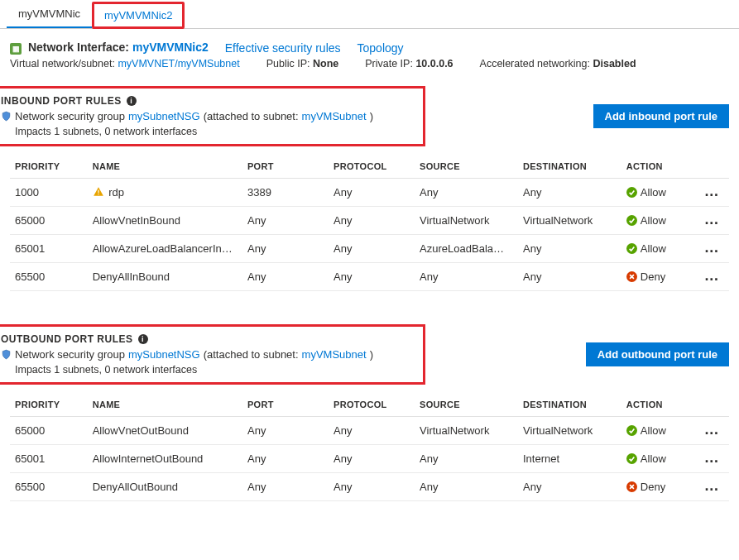  I want to click on topology-link: Topology, so click(381, 48).